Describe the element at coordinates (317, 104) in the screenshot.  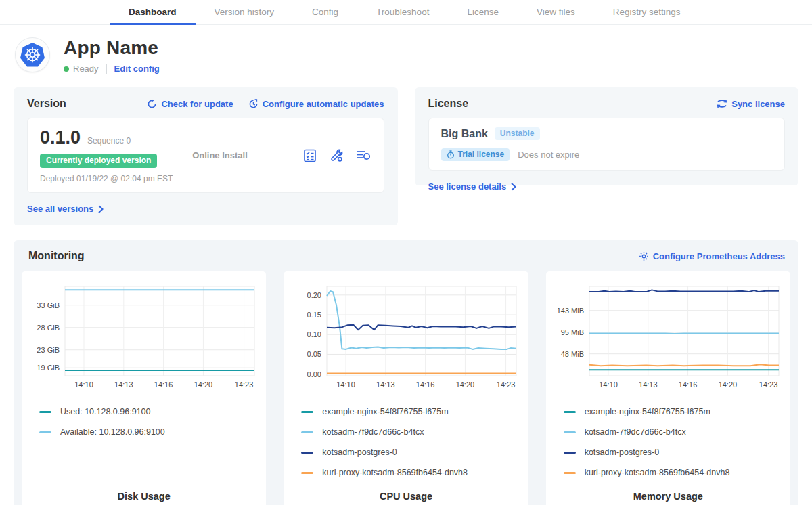
I see `configure-automatic-updates-link: Configure automatic updates` at that location.